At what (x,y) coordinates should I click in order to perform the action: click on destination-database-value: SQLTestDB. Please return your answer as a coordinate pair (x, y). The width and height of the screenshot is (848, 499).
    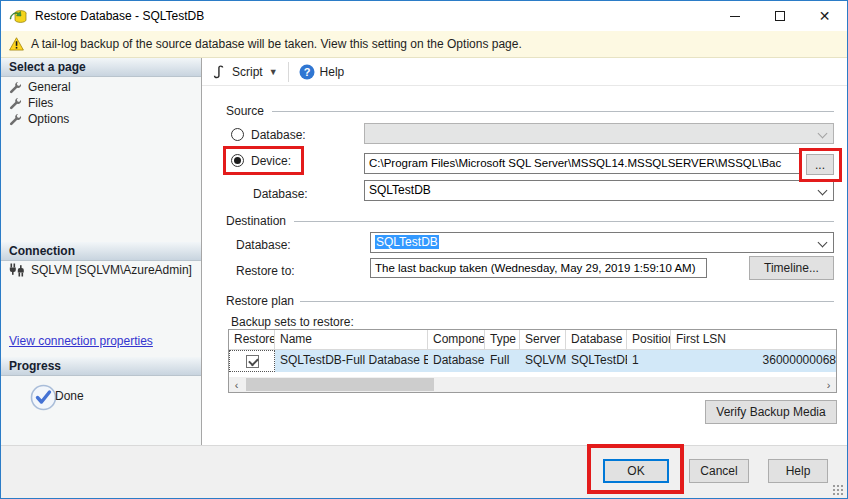
    Looking at the image, I should click on (407, 242).